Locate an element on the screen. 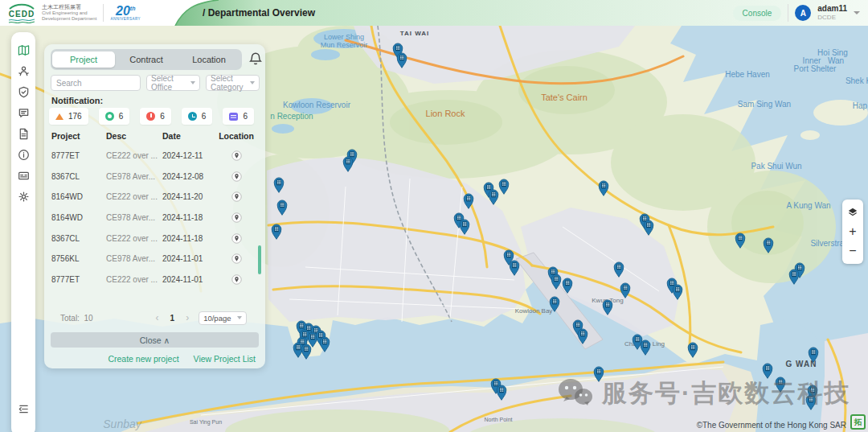 The image size is (868, 432). tab-contract: Contract is located at coordinates (146, 60).